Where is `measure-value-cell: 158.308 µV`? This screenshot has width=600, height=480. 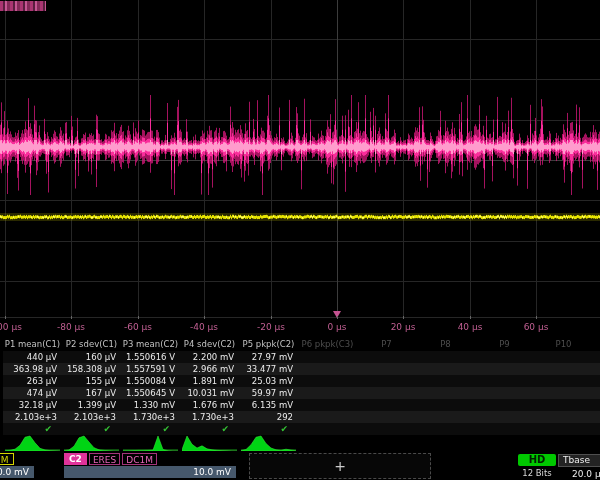
measure-value-cell: 158.308 µV is located at coordinates (92, 369).